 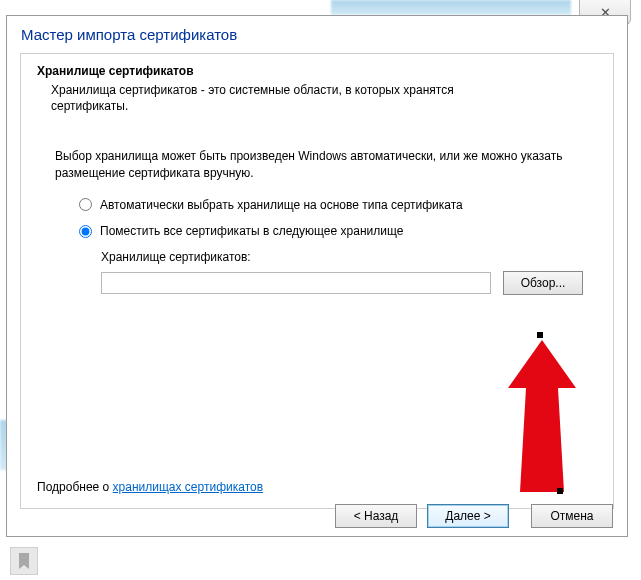 What do you see at coordinates (337, 231) in the screenshot?
I see `radio-manual: Поместить все сертификаты в следующее хр…` at bounding box center [337, 231].